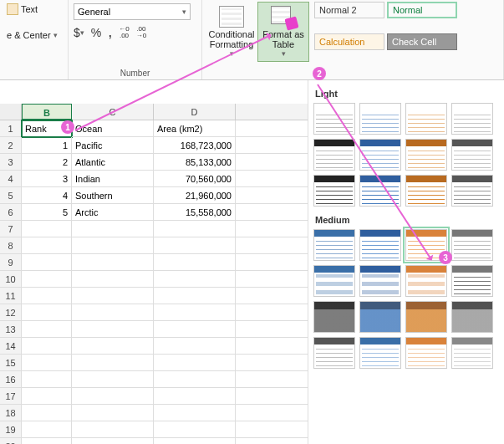 This screenshot has height=444, width=504. Describe the element at coordinates (11, 279) in the screenshot. I see `row-header: 10` at that location.